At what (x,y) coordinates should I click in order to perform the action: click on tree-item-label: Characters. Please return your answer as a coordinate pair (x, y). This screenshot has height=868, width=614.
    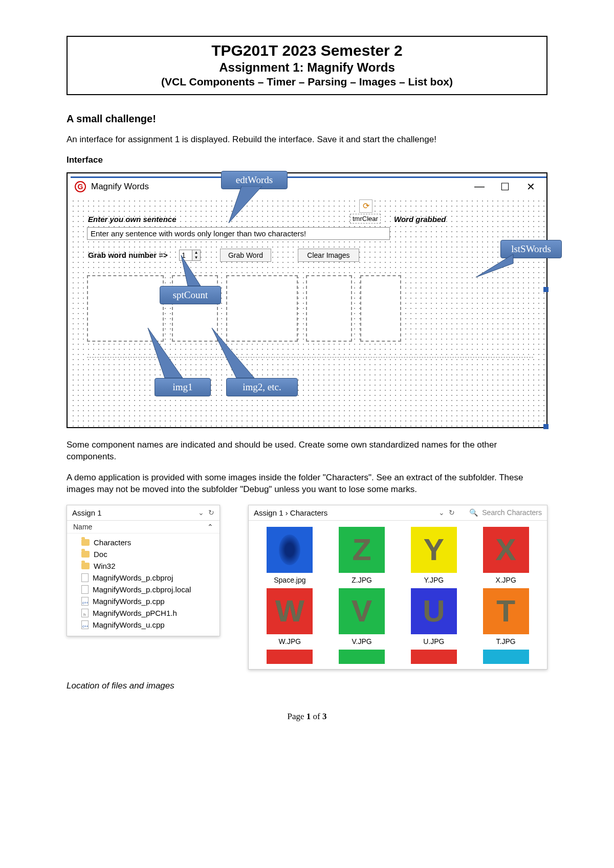
    Looking at the image, I should click on (113, 542).